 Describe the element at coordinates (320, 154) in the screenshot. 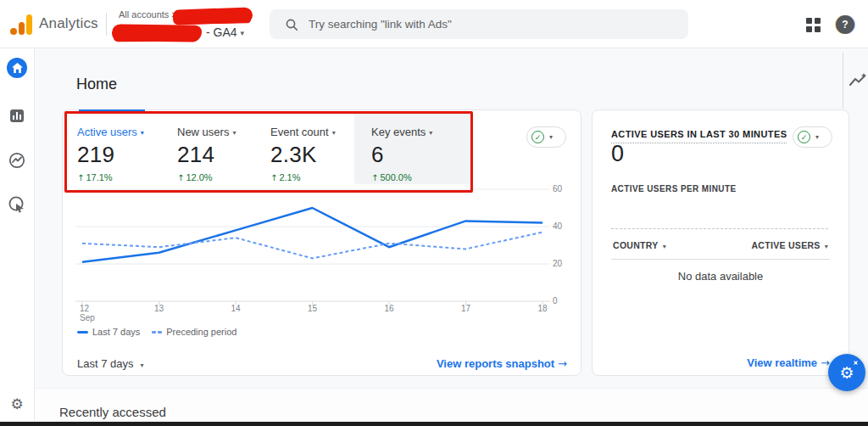

I see `metric-value: 2.3K` at that location.